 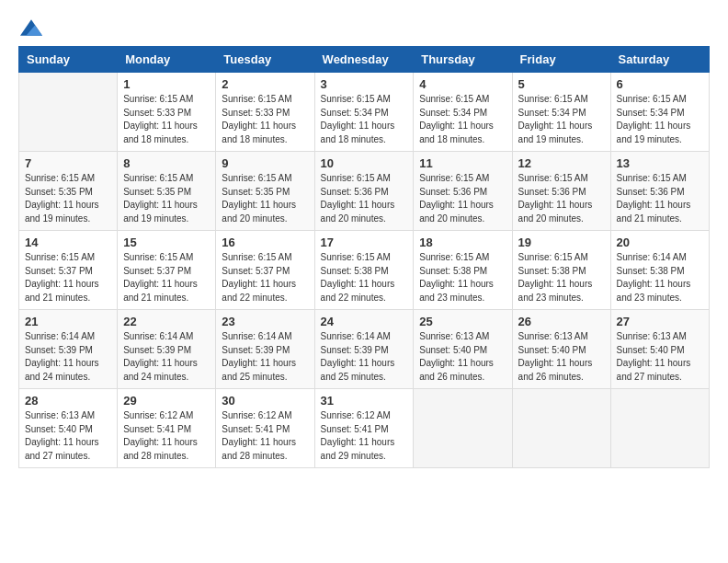 What do you see at coordinates (30, 28) in the screenshot?
I see `logo` at bounding box center [30, 28].